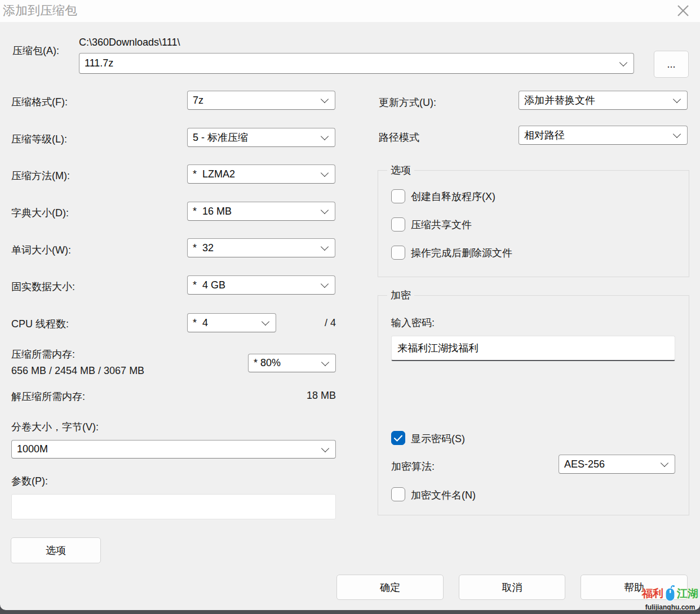 The image size is (700, 614). Describe the element at coordinates (617, 464) in the screenshot. I see `encryption-algorithm-dropdown: AES-256` at that location.